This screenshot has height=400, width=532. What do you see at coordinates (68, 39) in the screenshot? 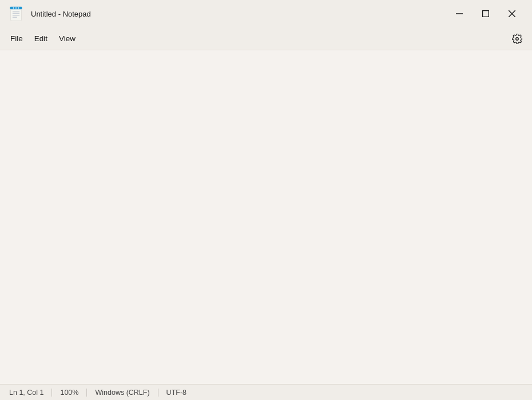
I see `menu-view: View` at bounding box center [68, 39].